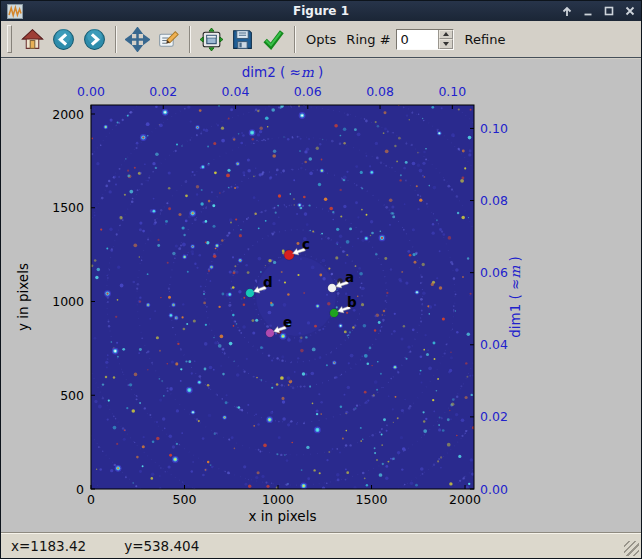  What do you see at coordinates (352, 302) in the screenshot?
I see `svg-text: b` at bounding box center [352, 302].